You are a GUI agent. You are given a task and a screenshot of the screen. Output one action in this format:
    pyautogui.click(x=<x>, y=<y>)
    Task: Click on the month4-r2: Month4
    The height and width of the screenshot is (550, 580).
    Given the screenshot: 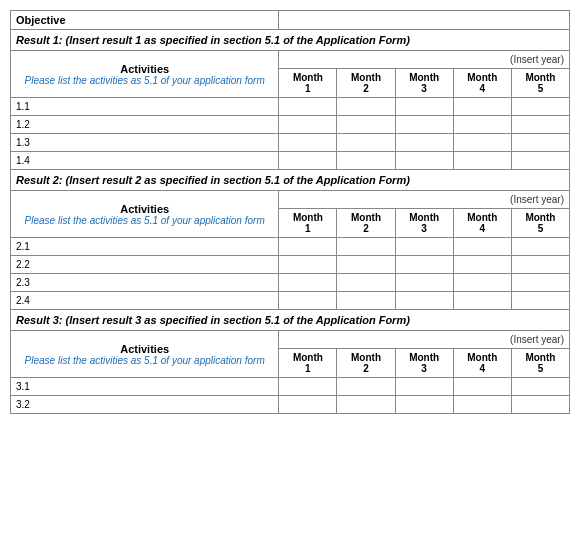 What is the action you would take?
    pyautogui.click(x=482, y=224)
    